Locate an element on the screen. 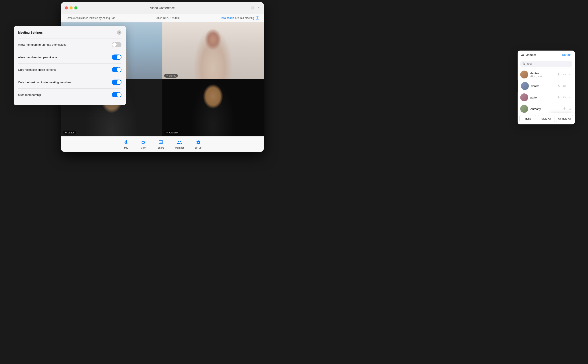 The width and height of the screenshot is (588, 364). search-input is located at coordinates (548, 64).